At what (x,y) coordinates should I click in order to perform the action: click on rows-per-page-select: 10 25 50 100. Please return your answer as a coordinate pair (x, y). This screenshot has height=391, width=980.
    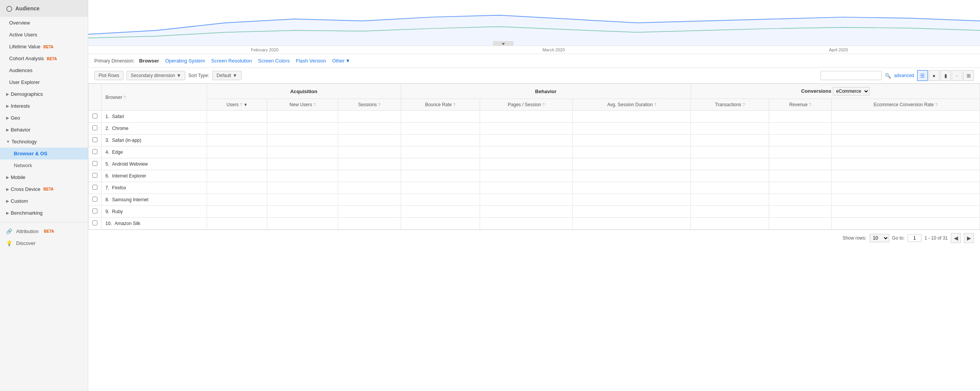
    Looking at the image, I should click on (880, 238).